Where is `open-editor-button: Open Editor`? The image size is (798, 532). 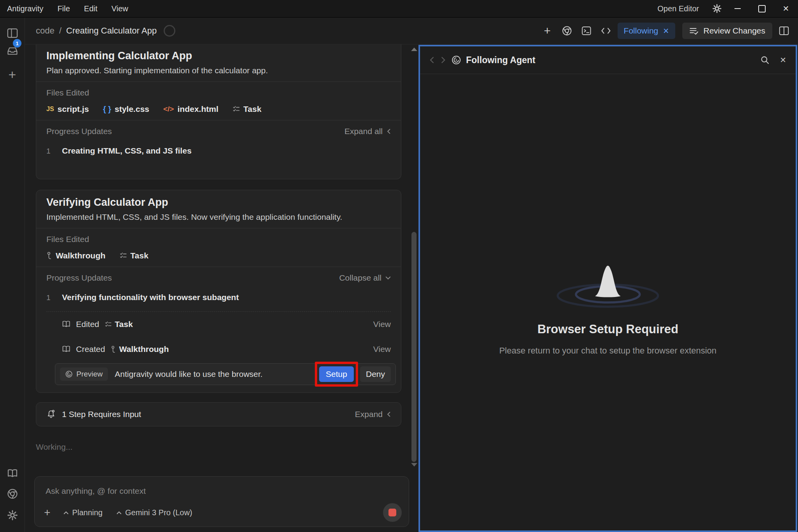 open-editor-button: Open Editor is located at coordinates (678, 9).